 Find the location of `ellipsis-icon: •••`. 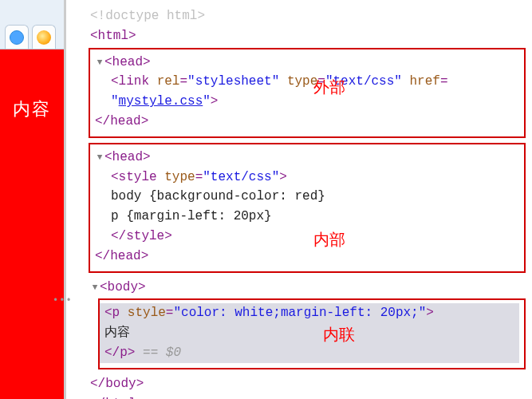

ellipsis-icon: ••• is located at coordinates (62, 301).